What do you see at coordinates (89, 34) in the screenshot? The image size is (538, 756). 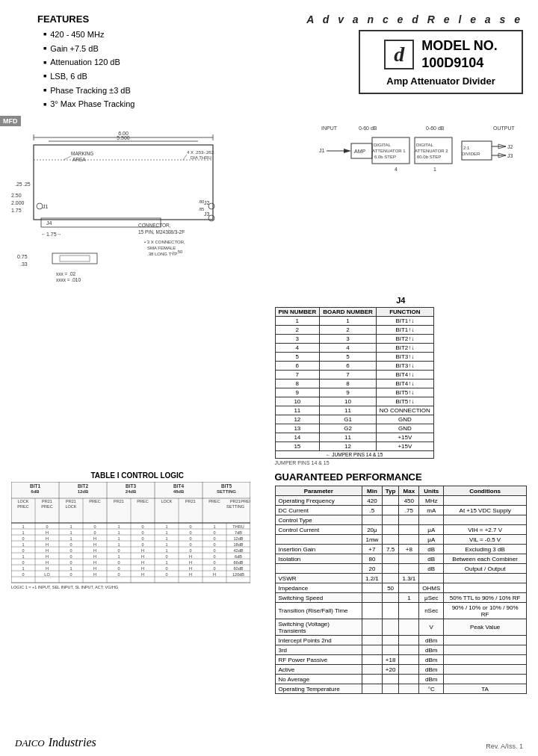 I see `feature-item-1: 420 - 450 MHz` at bounding box center [89, 34].